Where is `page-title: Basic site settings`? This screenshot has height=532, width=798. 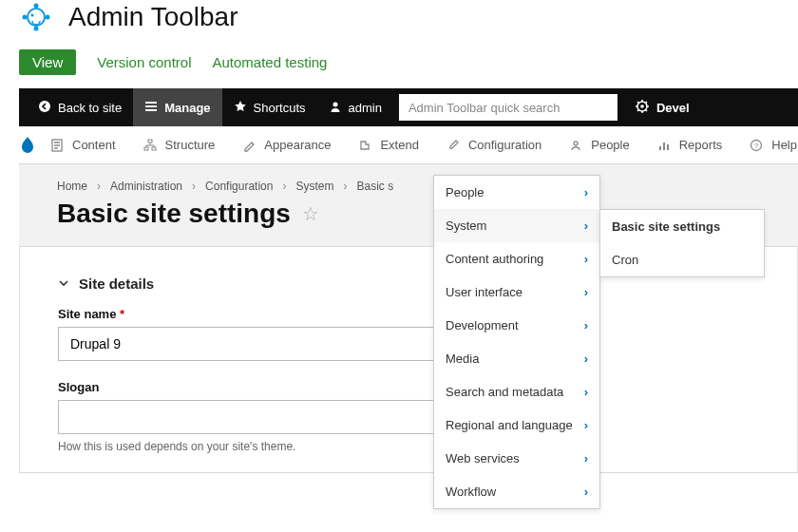 page-title: Basic site settings is located at coordinates (174, 214).